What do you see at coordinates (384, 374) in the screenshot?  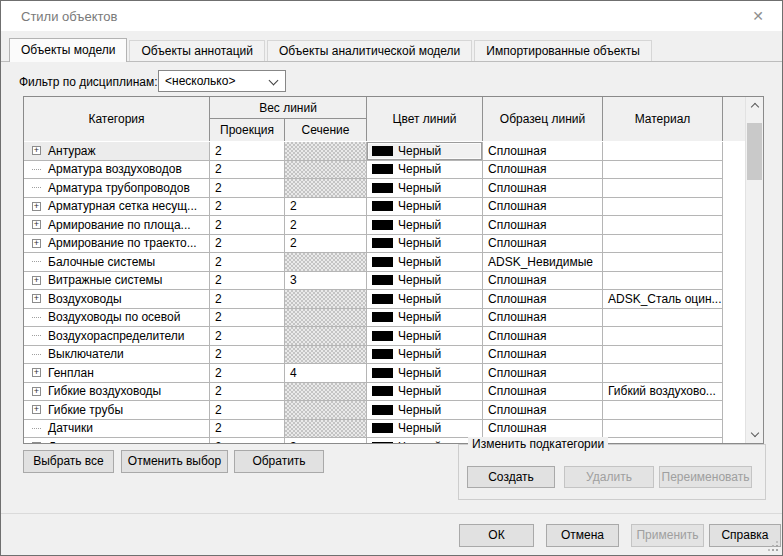 I see `table-row: +Генплан24ЧерныйСплошная` at bounding box center [384, 374].